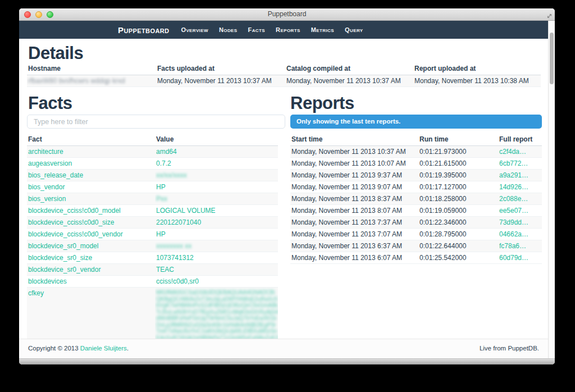  What do you see at coordinates (47, 281) in the screenshot?
I see `fact-link: blockdevices` at bounding box center [47, 281].